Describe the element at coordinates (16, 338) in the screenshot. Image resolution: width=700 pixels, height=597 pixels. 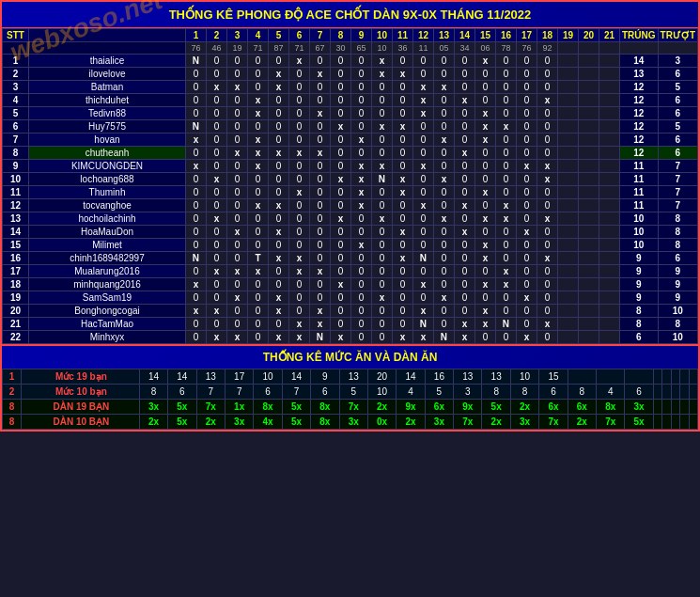
I see `row-stt: 22` at that location.